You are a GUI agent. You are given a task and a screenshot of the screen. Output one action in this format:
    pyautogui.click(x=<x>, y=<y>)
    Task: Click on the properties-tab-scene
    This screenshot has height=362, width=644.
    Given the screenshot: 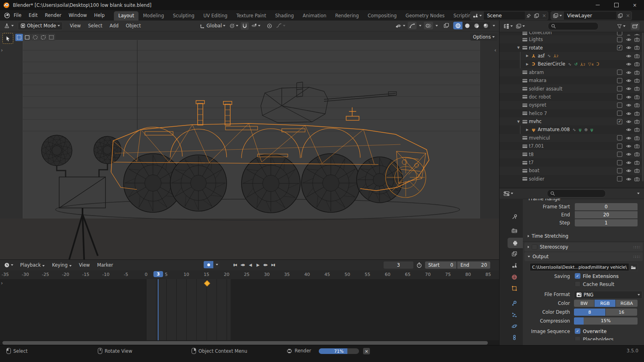 What is the action you would take?
    pyautogui.click(x=514, y=265)
    